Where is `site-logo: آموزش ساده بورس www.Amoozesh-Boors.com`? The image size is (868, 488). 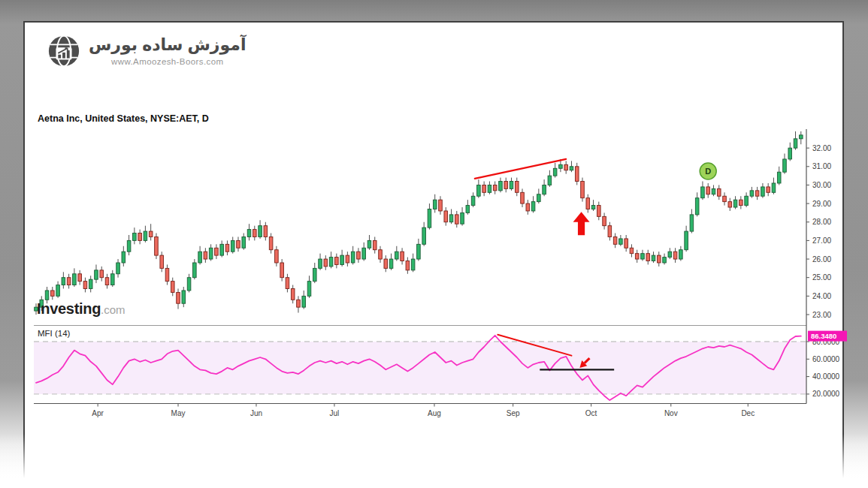
site-logo: آموزش ساده بورس www.Amoozesh-Boors.com is located at coordinates (146, 51).